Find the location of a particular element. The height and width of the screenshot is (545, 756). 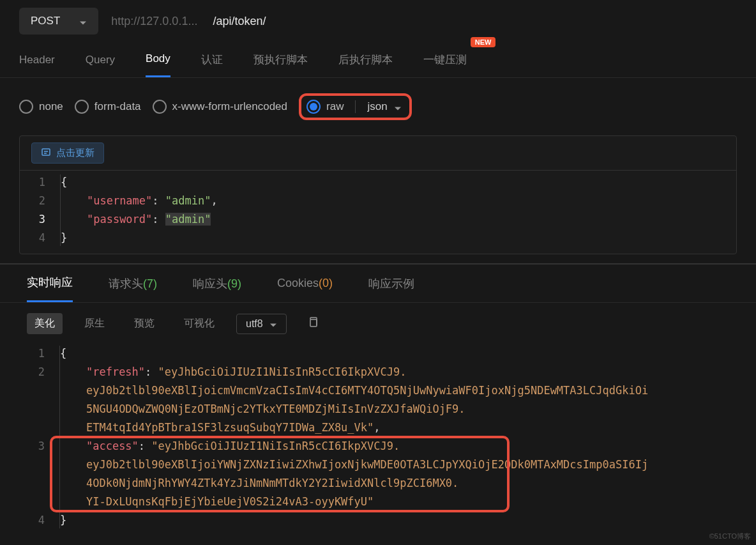

format-select: json is located at coordinates (378, 107).